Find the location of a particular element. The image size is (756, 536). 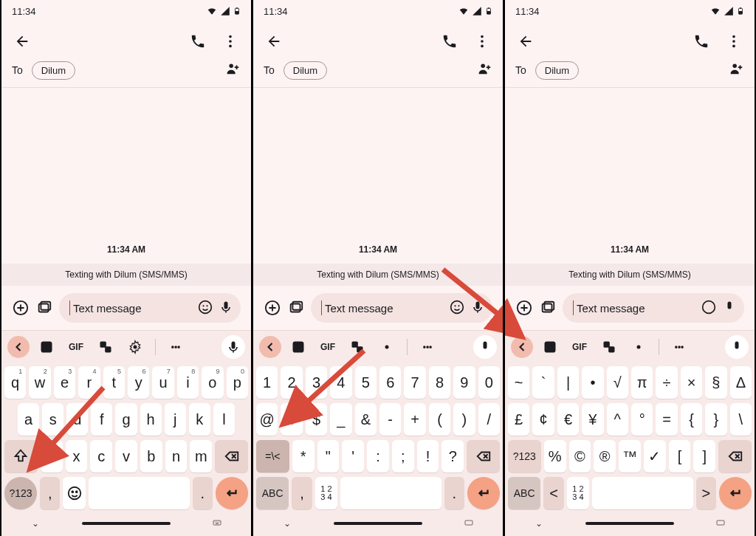

key-plus: + is located at coordinates (415, 419).